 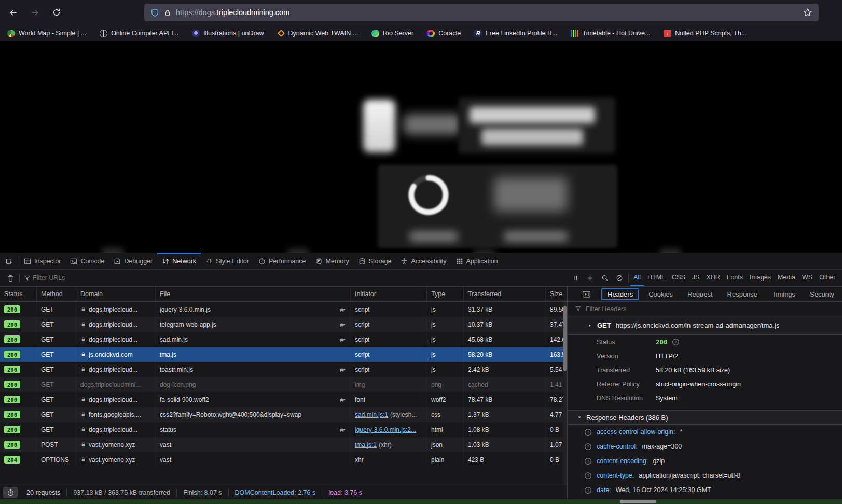 I want to click on search-button, so click(x=605, y=278).